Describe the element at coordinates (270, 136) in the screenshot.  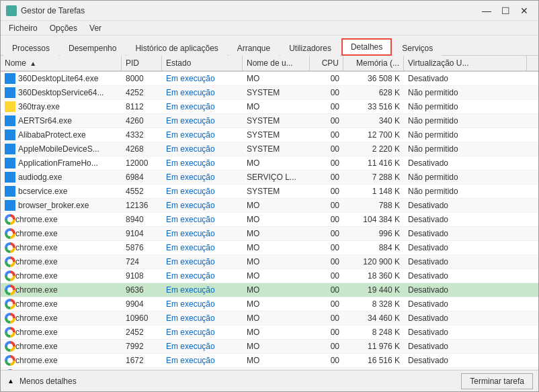
I see `table-row: AlibabaProtect.exe4332Em execuçãoSYSTEM0…` at that location.